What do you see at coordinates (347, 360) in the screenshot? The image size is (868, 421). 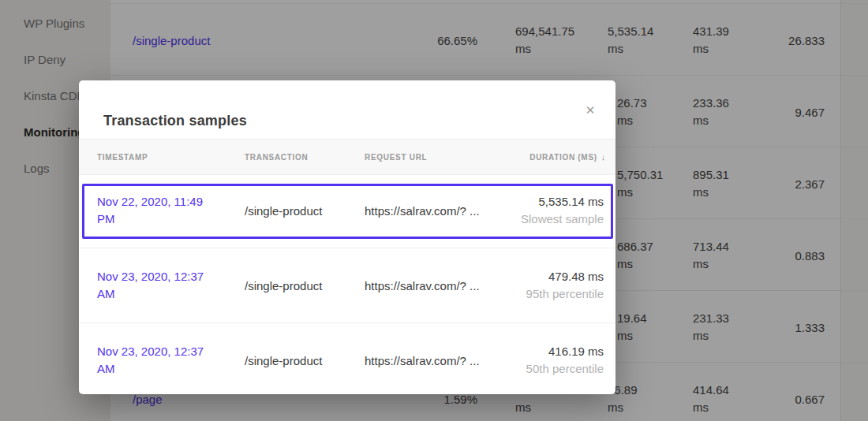 I see `sample-row-50th: Nov 23, 2020, 12:37 AM /single-product h…` at bounding box center [347, 360].